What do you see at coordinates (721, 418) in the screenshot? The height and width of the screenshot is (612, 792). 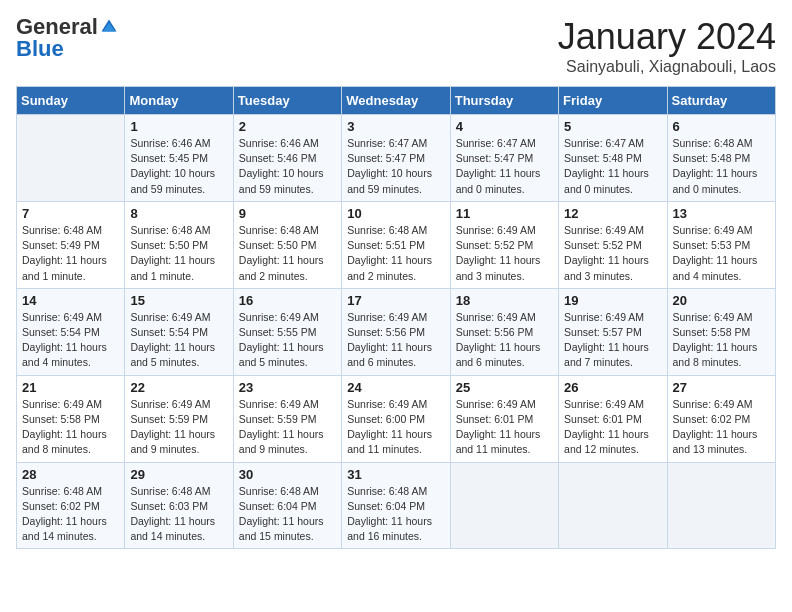 I see `calendar-cell: 27Sunrise: 6:49 AM Sunset: 6:02 PM Dayli…` at bounding box center [721, 418].